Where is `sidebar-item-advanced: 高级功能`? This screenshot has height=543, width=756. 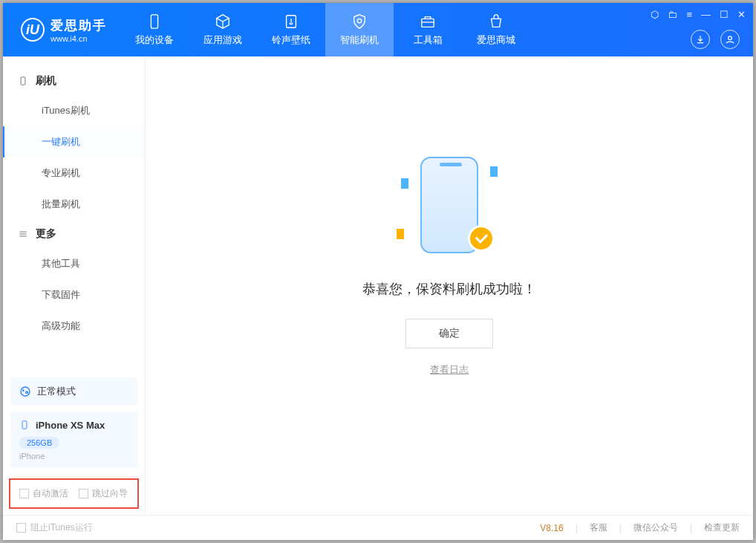 sidebar-item-advanced: 高级功能 is located at coordinates (74, 326).